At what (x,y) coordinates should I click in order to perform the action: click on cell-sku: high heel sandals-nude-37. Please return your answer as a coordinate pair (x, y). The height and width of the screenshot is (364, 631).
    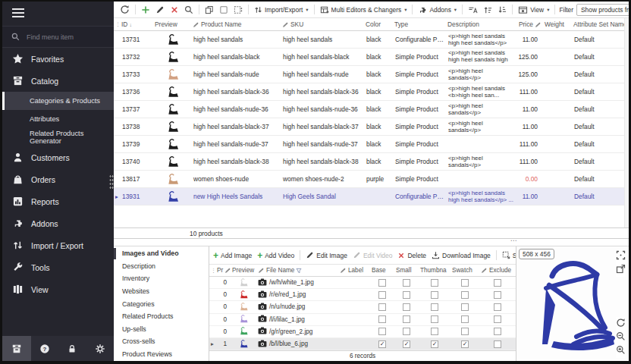
    Looking at the image, I should click on (322, 144).